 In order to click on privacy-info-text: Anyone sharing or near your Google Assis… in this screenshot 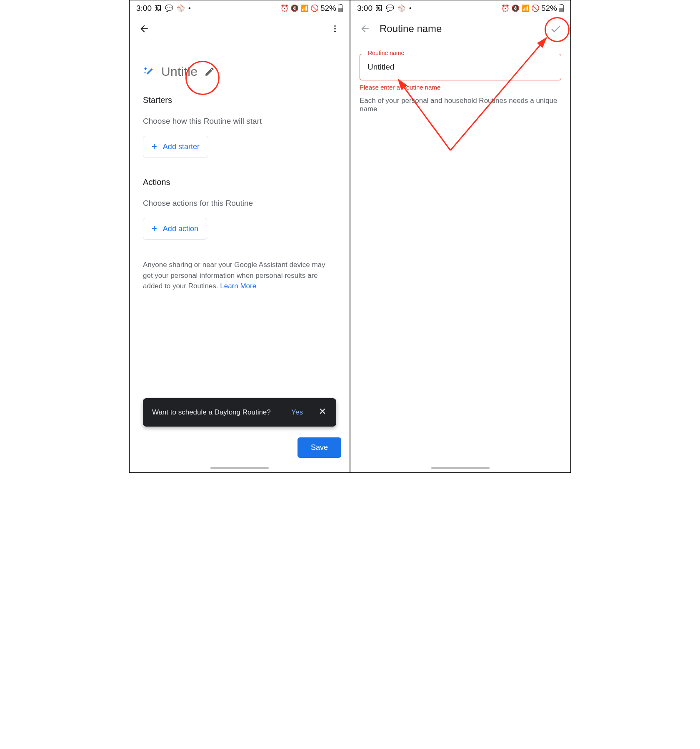, I will do `click(240, 276)`.